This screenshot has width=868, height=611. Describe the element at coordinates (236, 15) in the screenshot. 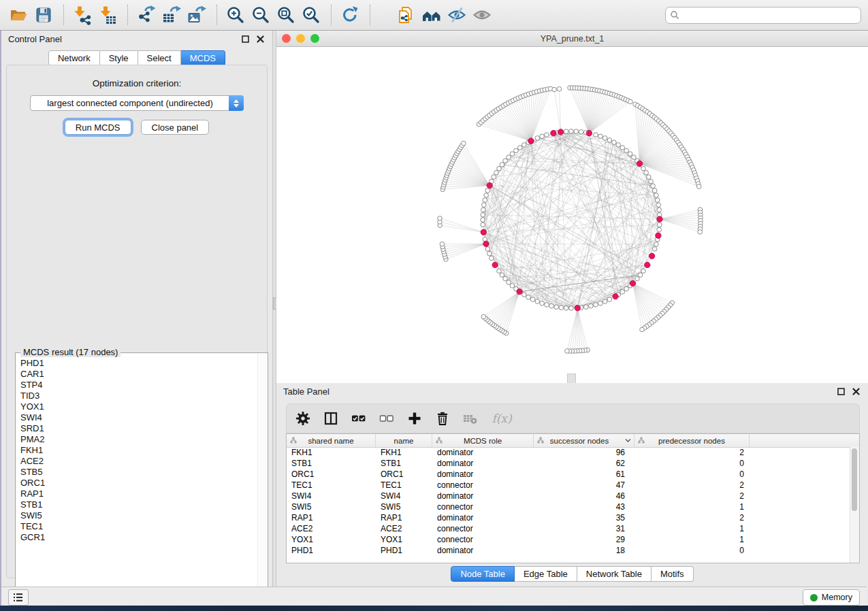

I see `zoom-in-button` at that location.